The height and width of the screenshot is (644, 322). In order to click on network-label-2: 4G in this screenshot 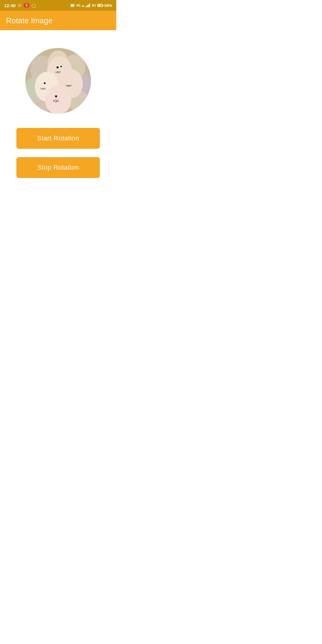, I will do `click(94, 5)`.